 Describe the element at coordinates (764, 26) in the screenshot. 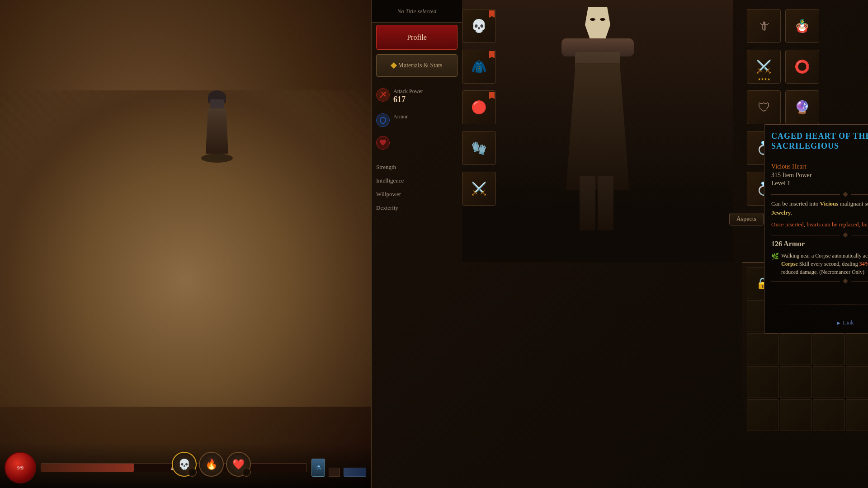

I see `amulet-icon: 🗡` at that location.